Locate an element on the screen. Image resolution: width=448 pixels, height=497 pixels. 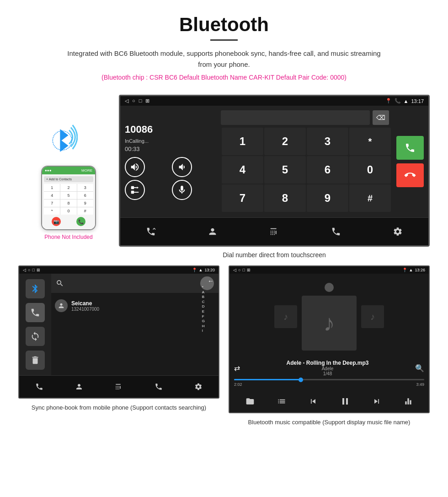
music-list-button is located at coordinates (282, 401).